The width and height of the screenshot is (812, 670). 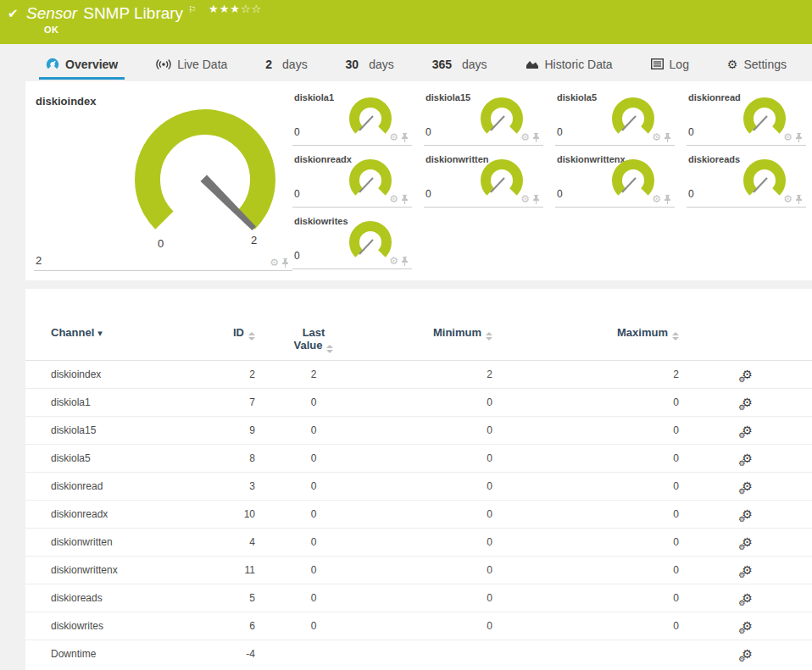 What do you see at coordinates (314, 325) in the screenshot?
I see `column-header-last-value: Last Value` at bounding box center [314, 325].